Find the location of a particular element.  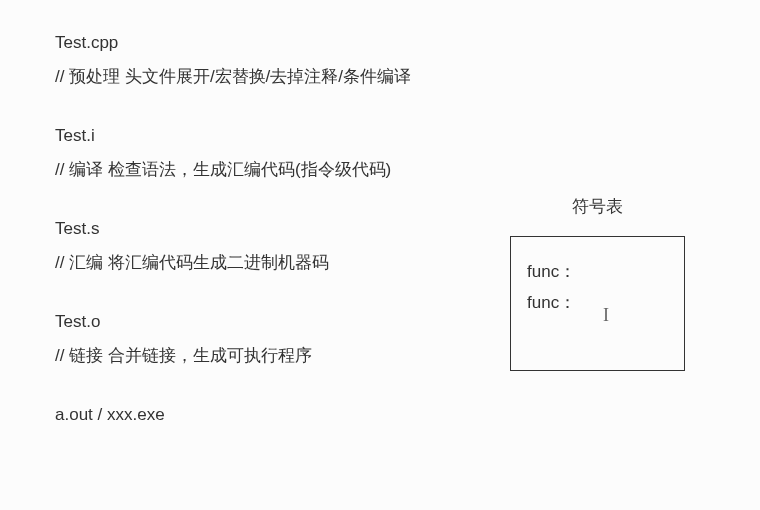

symbol-table-title: 符号表 is located at coordinates (598, 206).